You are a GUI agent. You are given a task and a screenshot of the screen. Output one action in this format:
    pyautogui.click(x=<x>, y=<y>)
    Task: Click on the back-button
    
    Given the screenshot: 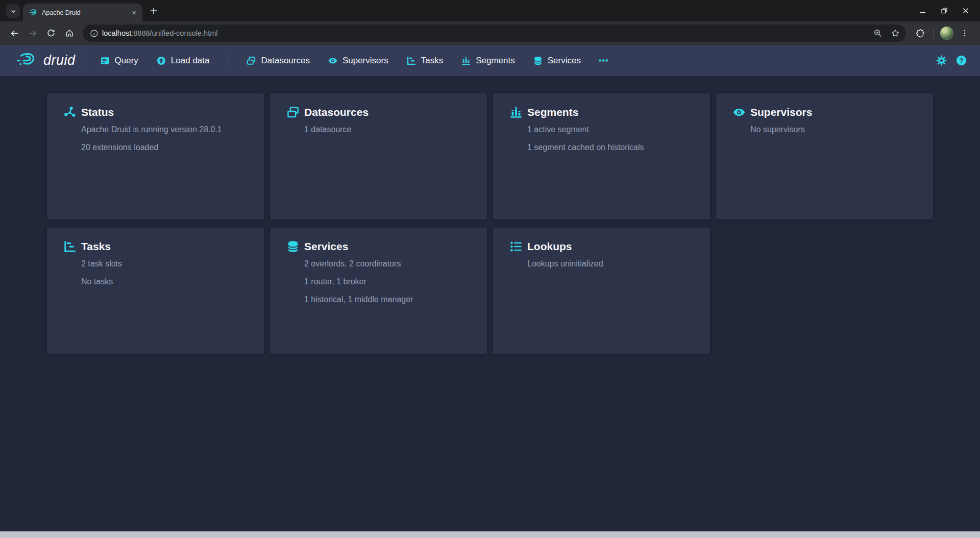 What is the action you would take?
    pyautogui.click(x=14, y=33)
    